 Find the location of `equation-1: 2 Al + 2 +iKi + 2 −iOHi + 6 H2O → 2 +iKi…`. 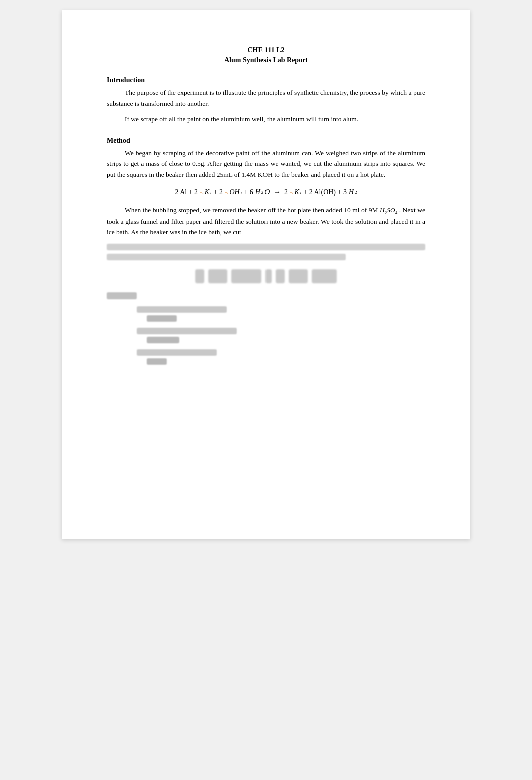

equation-1: 2 Al + 2 +iKi + 2 −iOHi + 6 H2O → 2 +iKi… is located at coordinates (266, 192).